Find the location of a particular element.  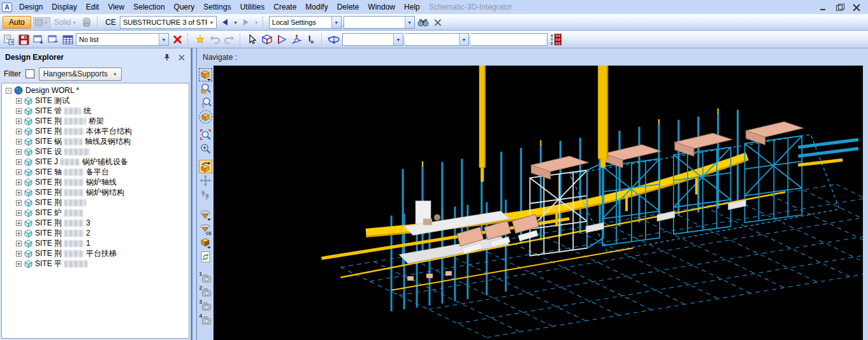

menu-selection: Selection is located at coordinates (149, 7).